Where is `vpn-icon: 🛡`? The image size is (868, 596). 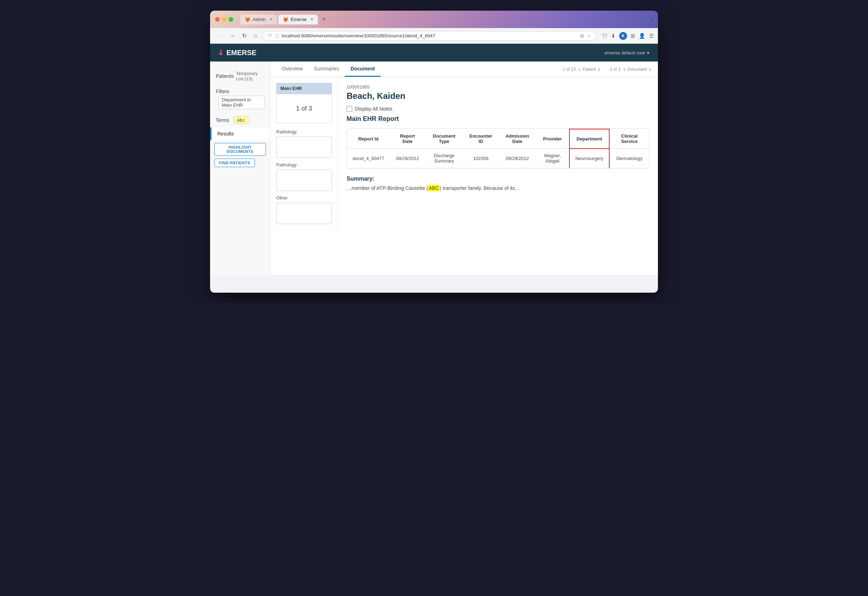 vpn-icon: 🛡 is located at coordinates (605, 36).